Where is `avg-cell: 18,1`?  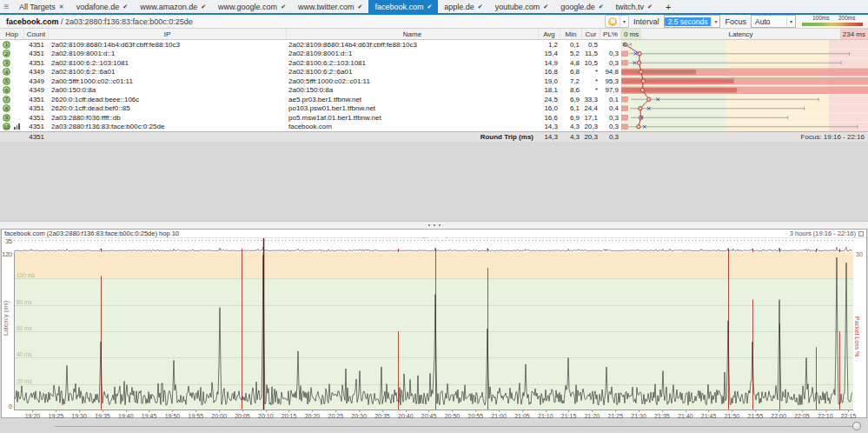 avg-cell: 18,1 is located at coordinates (549, 90).